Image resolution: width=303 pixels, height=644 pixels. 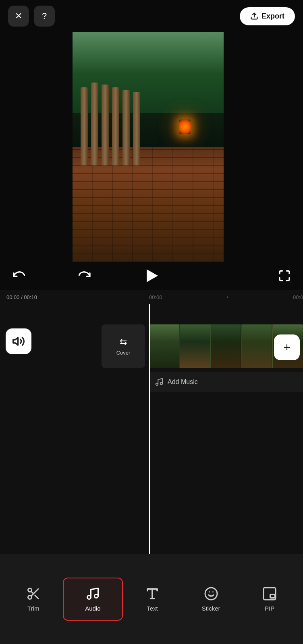 What do you see at coordinates (270, 594) in the screenshot?
I see `pip-icon` at bounding box center [270, 594].